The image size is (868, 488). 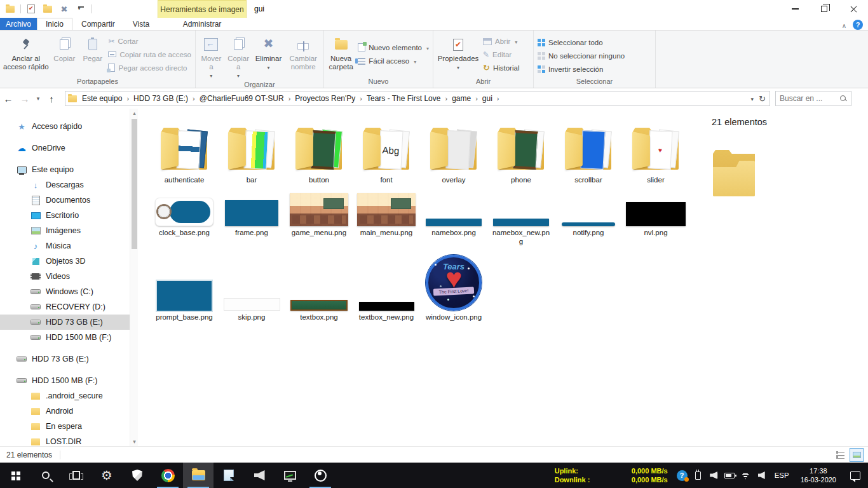 What do you see at coordinates (135, 442) in the screenshot?
I see `scroll-down-icon` at bounding box center [135, 442].